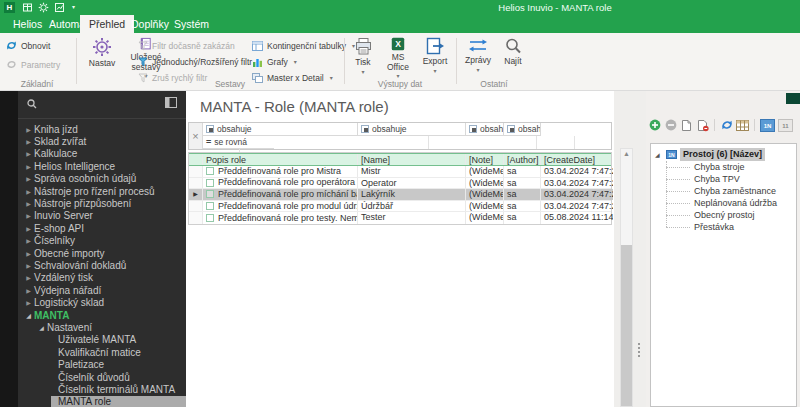 This screenshot has height=407, width=800. I want to click on page-title: MANTA - Role (MANTA role), so click(294, 106).